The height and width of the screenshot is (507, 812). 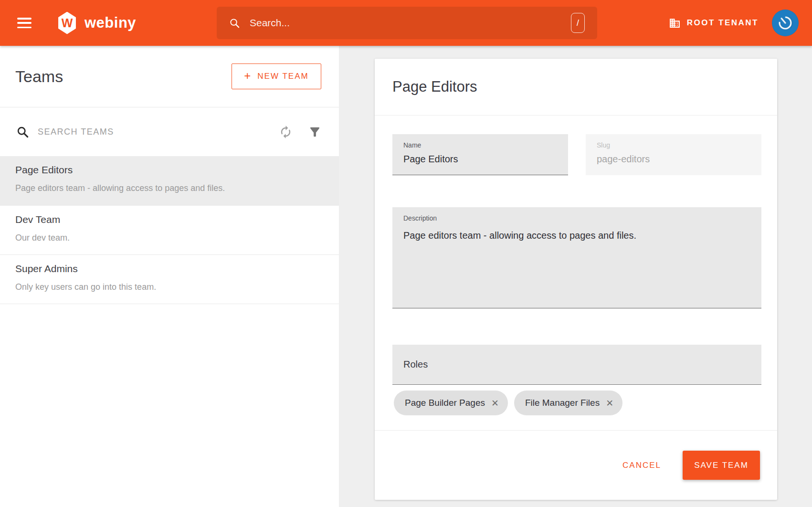 I want to click on roles-field: Roles, so click(x=577, y=365).